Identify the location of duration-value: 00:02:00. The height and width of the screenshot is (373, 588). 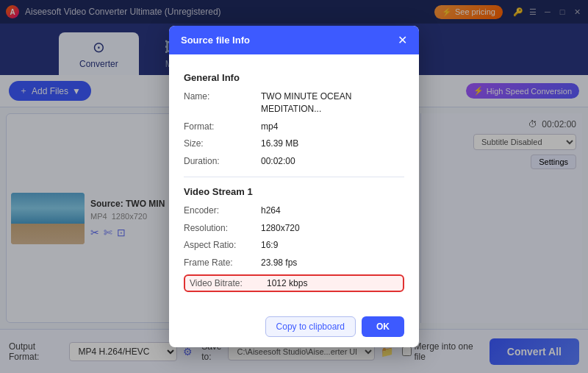
(278, 162).